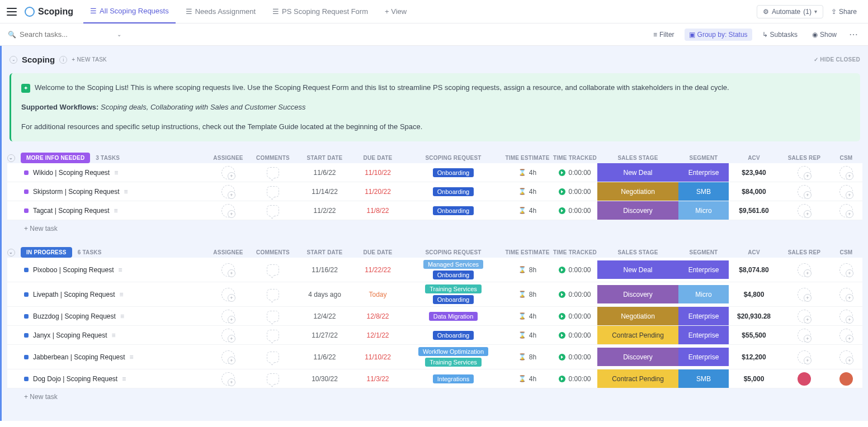 The height and width of the screenshot is (427, 868). What do you see at coordinates (378, 211) in the screenshot?
I see `due-date: 11/8/22` at bounding box center [378, 211].